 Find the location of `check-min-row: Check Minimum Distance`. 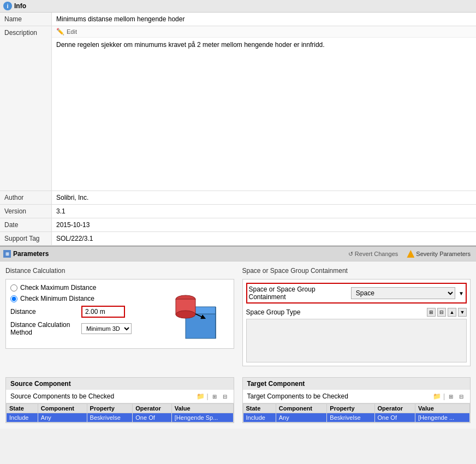

check-min-row: Check Minimum Distance is located at coordinates (82, 299).